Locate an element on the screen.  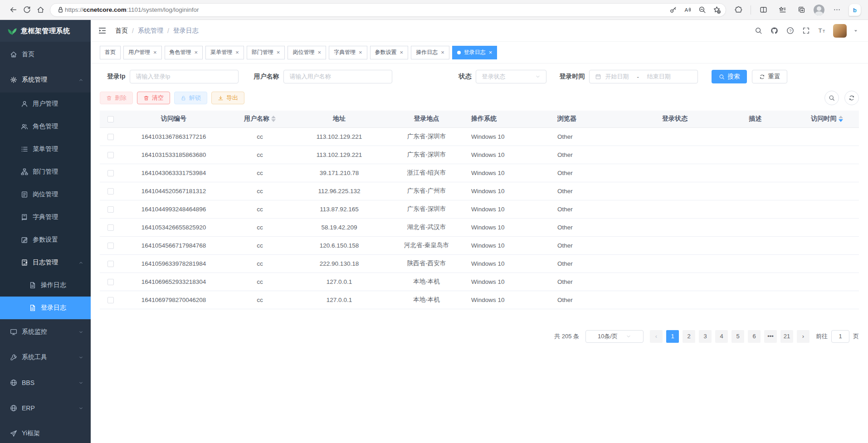
browser-home-button is located at coordinates (40, 10).